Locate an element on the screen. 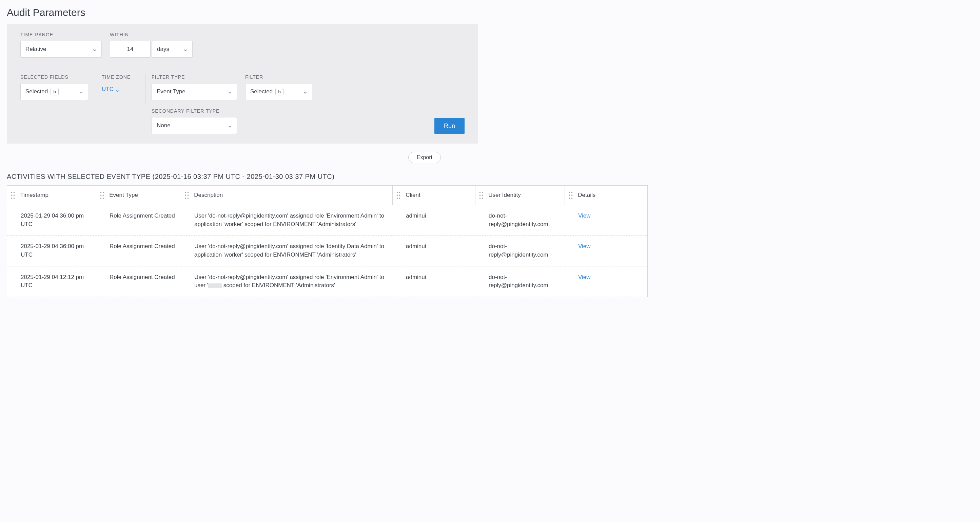 The height and width of the screenshot is (522, 980). filter-label: FILTER is located at coordinates (278, 77).